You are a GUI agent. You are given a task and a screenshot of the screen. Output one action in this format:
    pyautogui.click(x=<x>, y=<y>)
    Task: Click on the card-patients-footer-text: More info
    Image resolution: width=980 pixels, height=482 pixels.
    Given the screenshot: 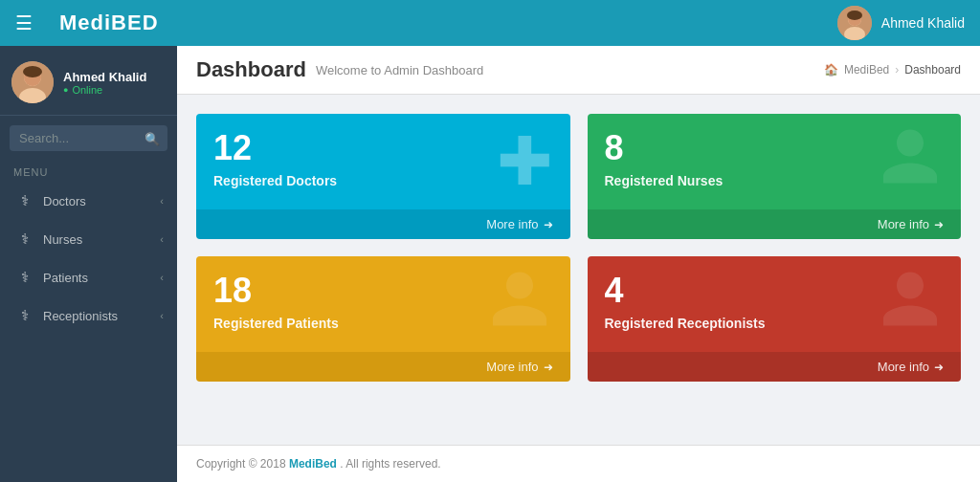 What is the action you would take?
    pyautogui.click(x=512, y=367)
    